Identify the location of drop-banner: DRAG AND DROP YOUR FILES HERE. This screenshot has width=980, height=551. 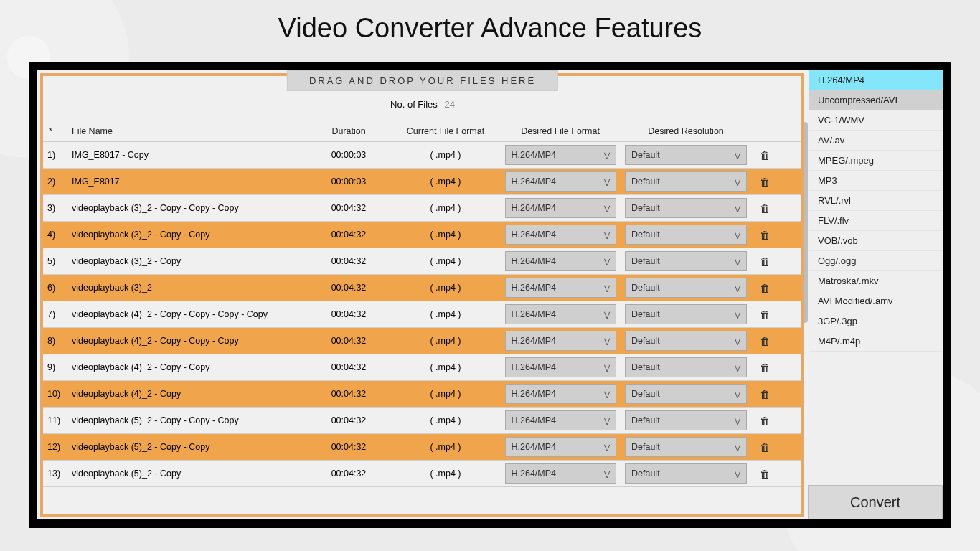
(423, 80).